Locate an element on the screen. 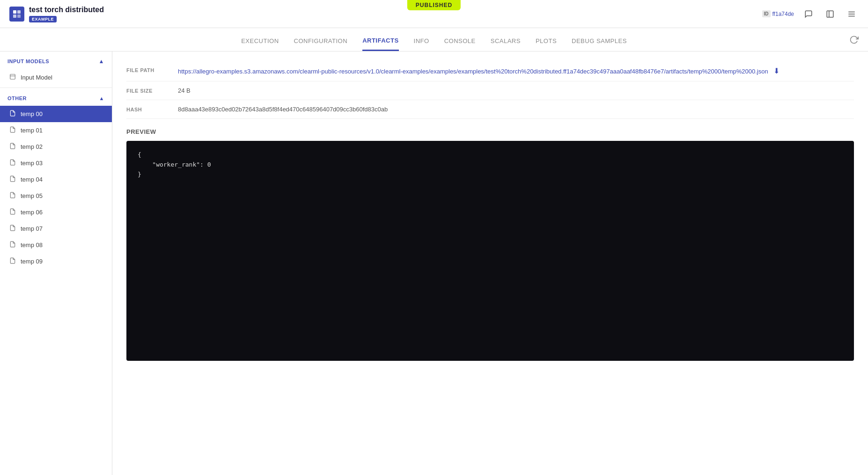 The width and height of the screenshot is (868, 475). hash-label: HASH is located at coordinates (147, 109).